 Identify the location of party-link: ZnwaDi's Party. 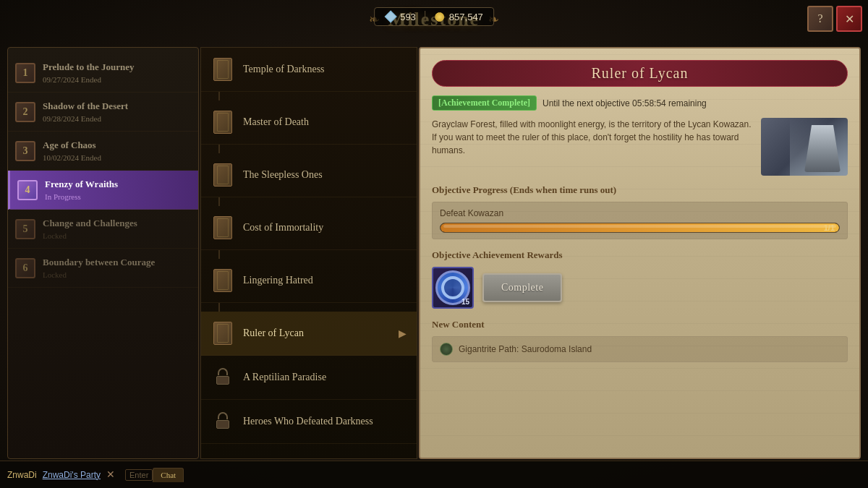
(72, 475).